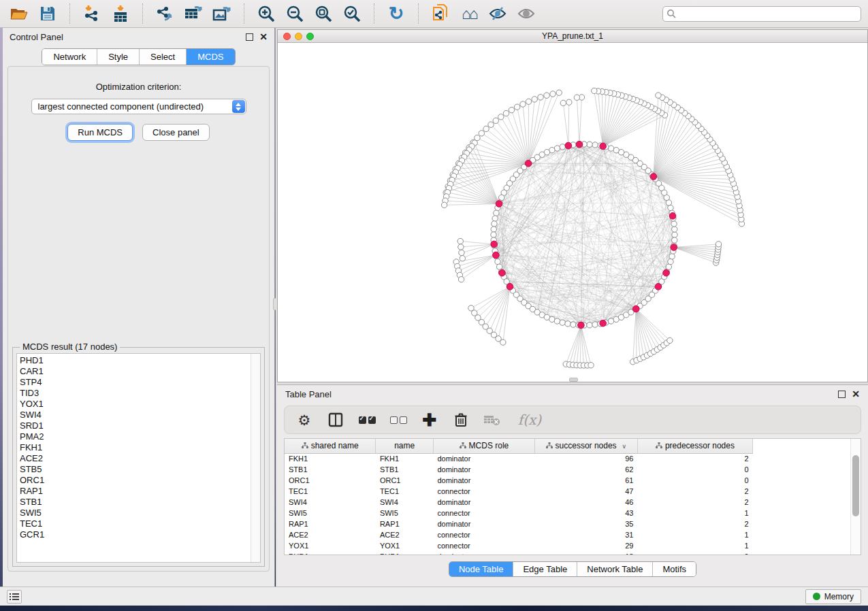  Describe the element at coordinates (193, 14) in the screenshot. I see `export-table-icon` at that location.